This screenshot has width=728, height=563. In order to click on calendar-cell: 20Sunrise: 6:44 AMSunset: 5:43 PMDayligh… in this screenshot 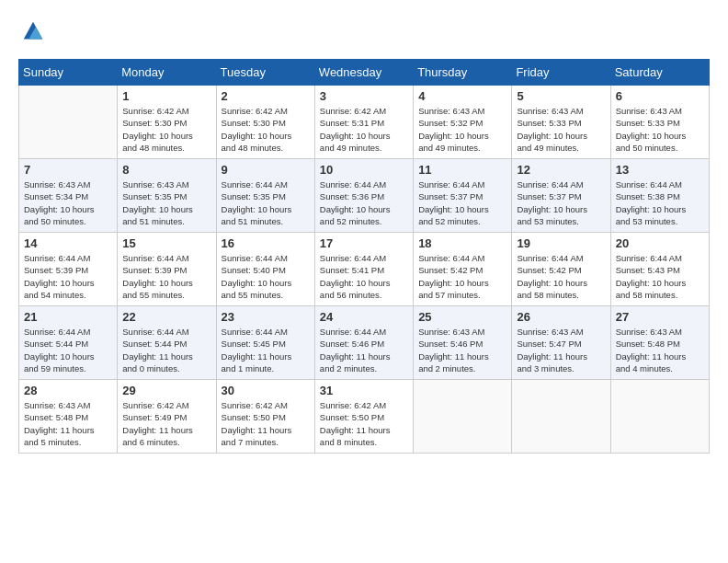, I will do `click(660, 270)`.